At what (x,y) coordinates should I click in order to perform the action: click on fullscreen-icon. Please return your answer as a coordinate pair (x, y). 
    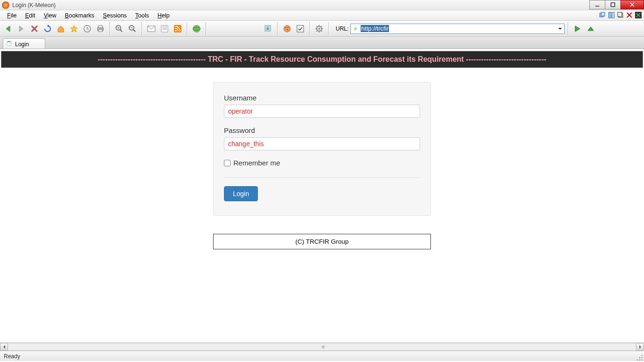
    Looking at the image, I should click on (638, 15).